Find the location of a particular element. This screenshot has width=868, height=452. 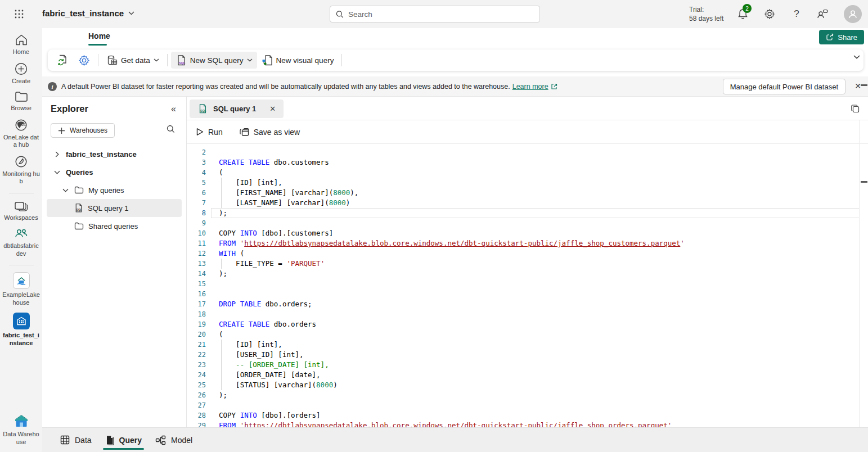

code-line-5: 5 [ID] [int], is located at coordinates (528, 183).